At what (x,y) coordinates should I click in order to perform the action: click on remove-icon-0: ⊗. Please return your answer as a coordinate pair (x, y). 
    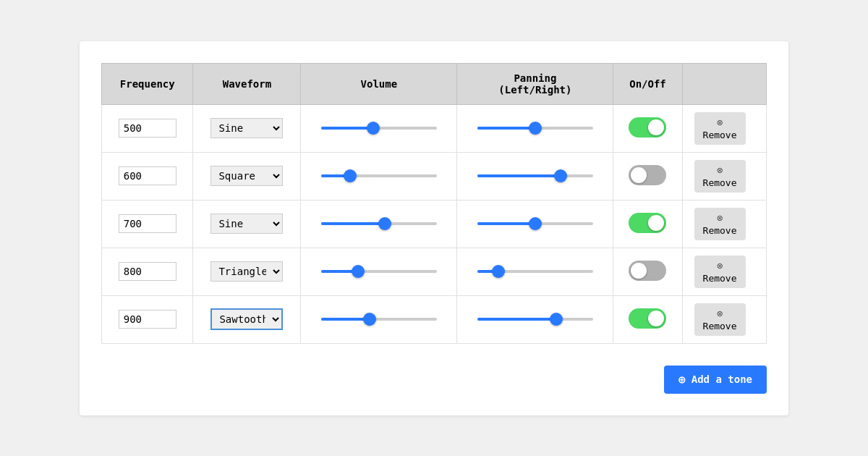
    Looking at the image, I should click on (720, 122).